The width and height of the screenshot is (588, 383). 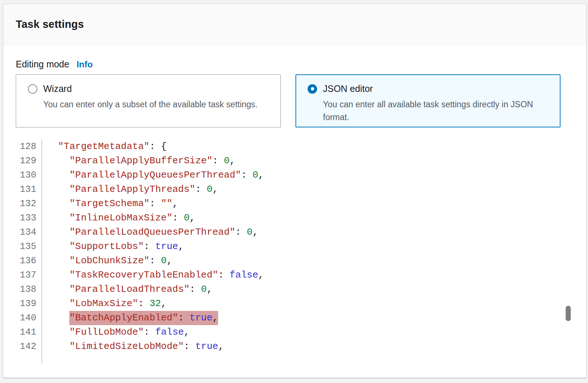 What do you see at coordinates (29, 161) in the screenshot?
I see `line-number: 129` at bounding box center [29, 161].